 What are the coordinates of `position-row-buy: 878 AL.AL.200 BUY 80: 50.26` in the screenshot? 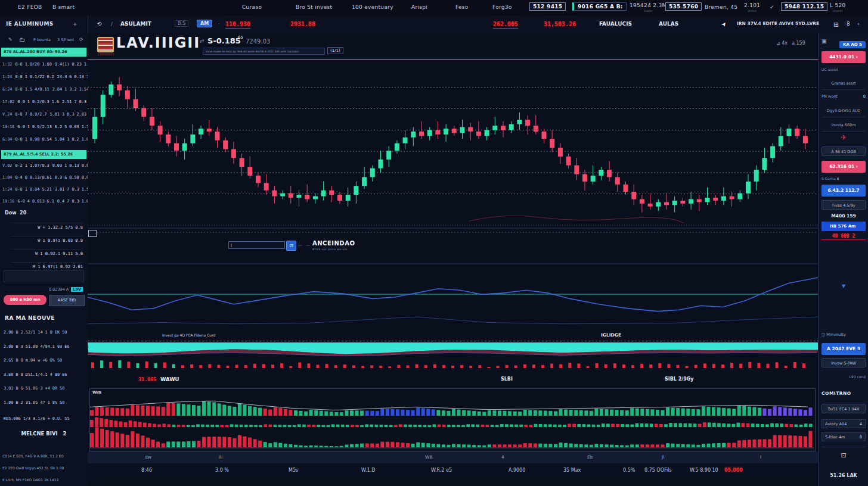 It's located at (44, 52).